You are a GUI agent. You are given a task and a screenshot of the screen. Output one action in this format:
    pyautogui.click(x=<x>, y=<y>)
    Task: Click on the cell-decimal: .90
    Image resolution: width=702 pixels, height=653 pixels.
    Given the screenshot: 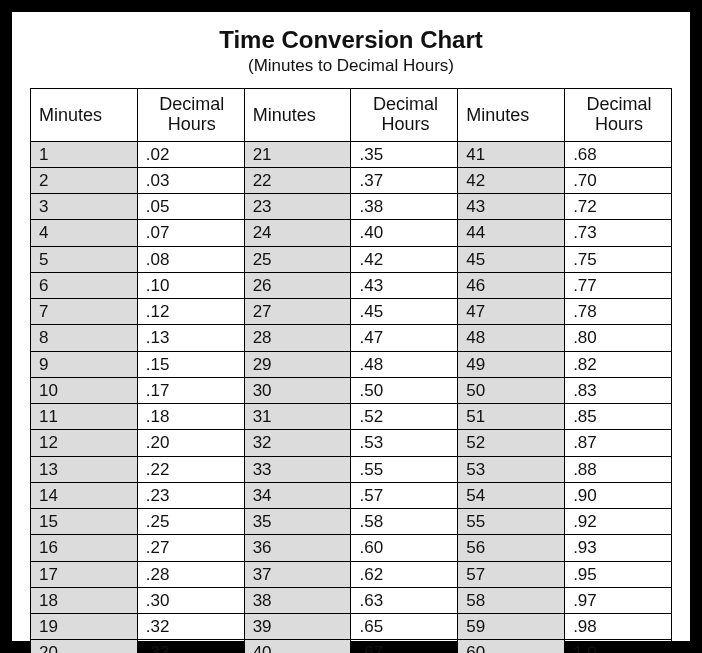 What is the action you would take?
    pyautogui.click(x=618, y=495)
    